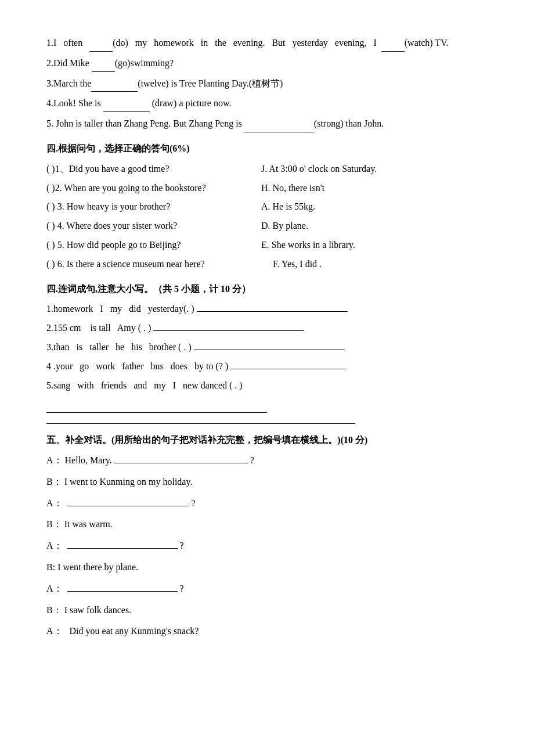 The height and width of the screenshot is (756, 534). I want to click on dialog-speaker-1: A：, so click(55, 461).